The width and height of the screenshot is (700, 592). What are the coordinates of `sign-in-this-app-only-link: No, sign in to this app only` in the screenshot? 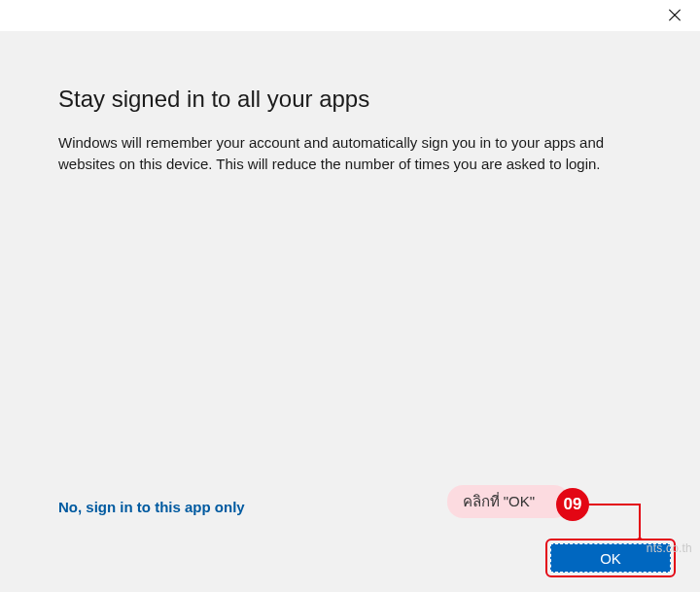 It's located at (152, 507).